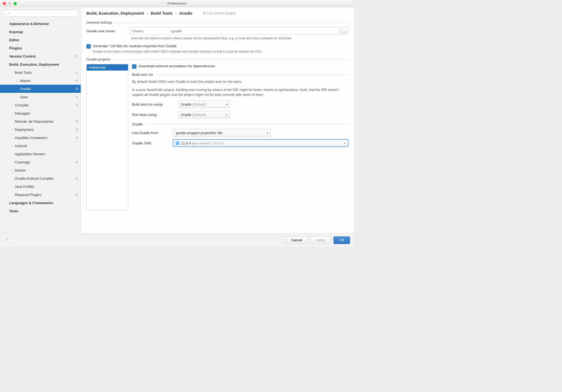 Image resolution: width=562 pixels, height=392 pixels. I want to click on apply-button: Apply, so click(321, 240).